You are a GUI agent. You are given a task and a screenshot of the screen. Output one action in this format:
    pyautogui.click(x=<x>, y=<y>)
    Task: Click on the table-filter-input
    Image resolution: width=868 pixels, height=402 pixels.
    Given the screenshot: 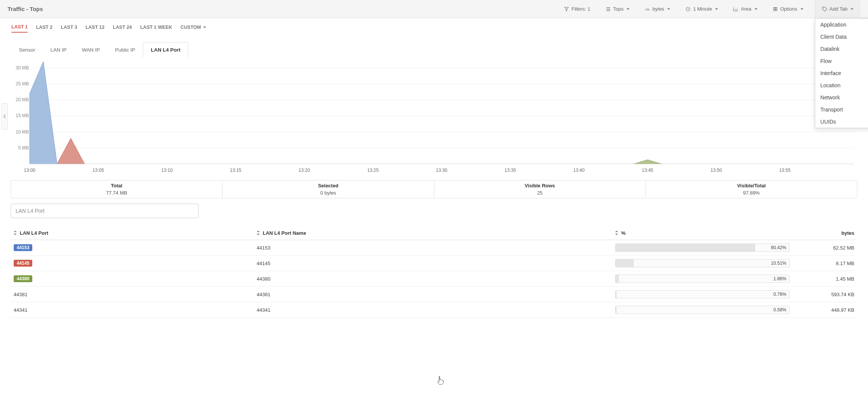 What is the action you would take?
    pyautogui.click(x=105, y=211)
    